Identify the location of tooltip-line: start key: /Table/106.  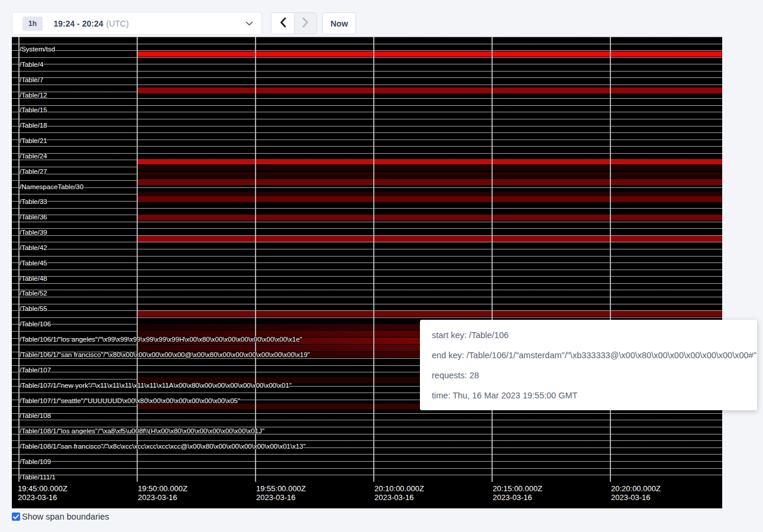
(589, 335).